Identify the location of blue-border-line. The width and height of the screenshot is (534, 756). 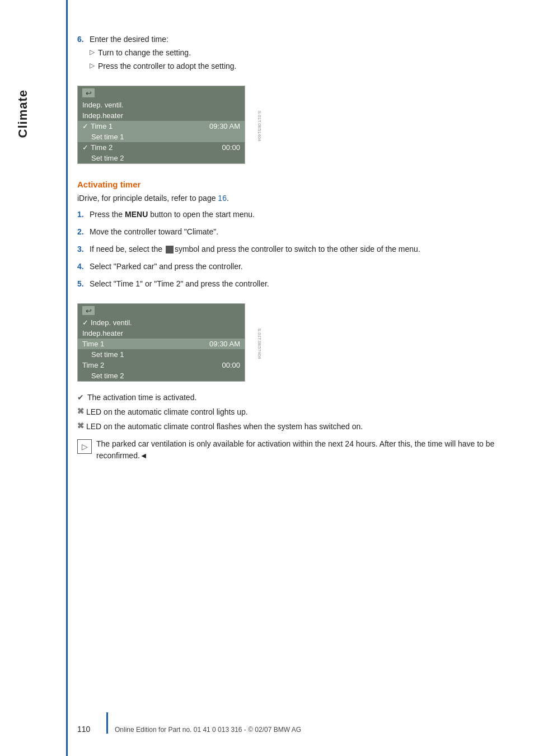
(67, 378).